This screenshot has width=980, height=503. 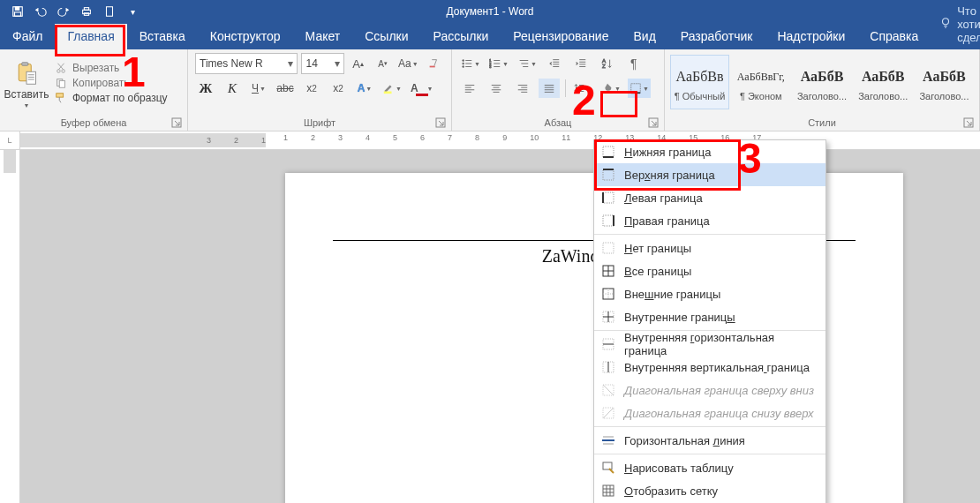 What do you see at coordinates (604, 65) in the screenshot?
I see `svg-text: Z` at bounding box center [604, 65].